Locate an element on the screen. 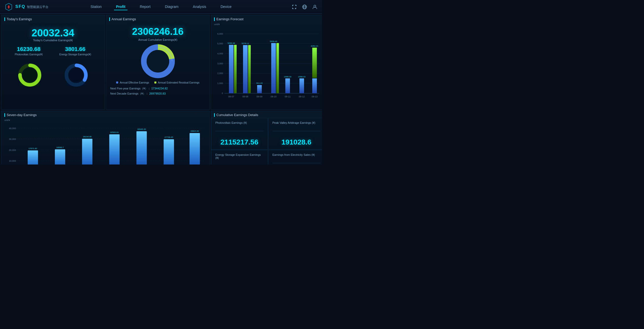  svg-text: 32563.81 is located at coordinates (115, 132).